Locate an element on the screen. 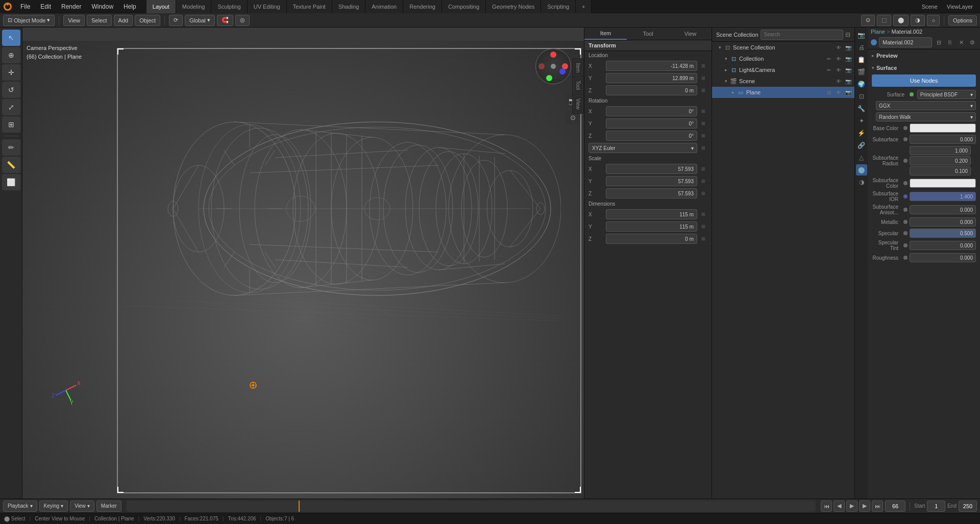 The image size is (980, 524). random-walk-dropdown: Random Walk ▾ is located at coordinates (926, 117).